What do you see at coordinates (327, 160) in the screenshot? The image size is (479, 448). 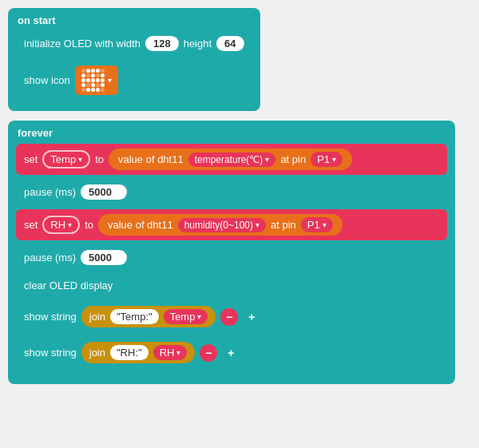 I see `temp-pin-dropdown: P1 ▾` at bounding box center [327, 160].